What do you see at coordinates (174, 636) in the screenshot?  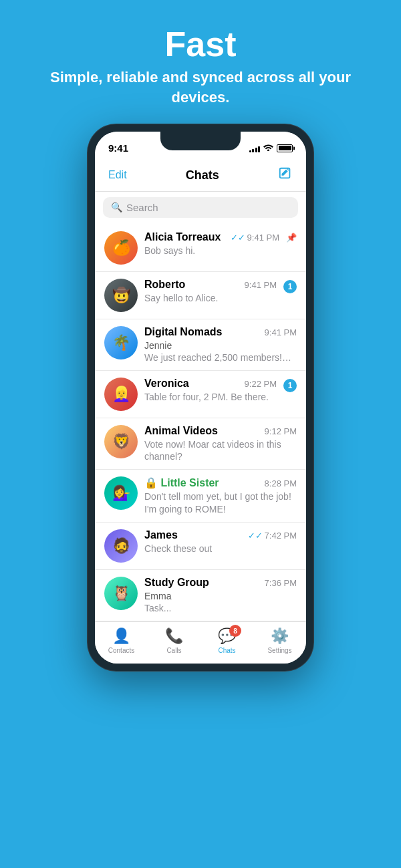 I see `calls-tab-icon: 📞` at bounding box center [174, 636].